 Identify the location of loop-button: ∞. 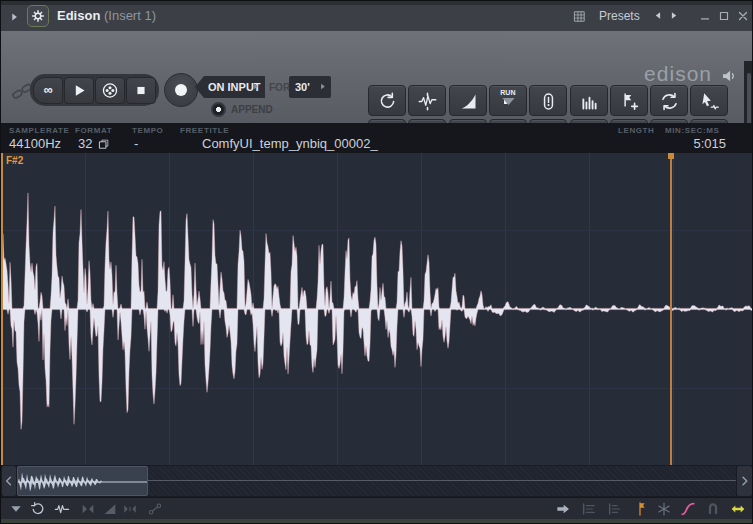
(48, 90).